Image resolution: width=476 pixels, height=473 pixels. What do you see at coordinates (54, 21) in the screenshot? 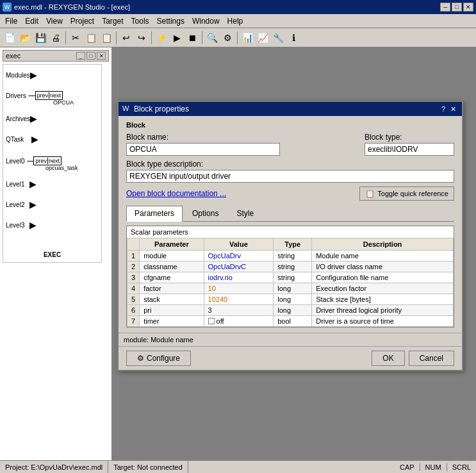
I see `menu-view: View` at bounding box center [54, 21].